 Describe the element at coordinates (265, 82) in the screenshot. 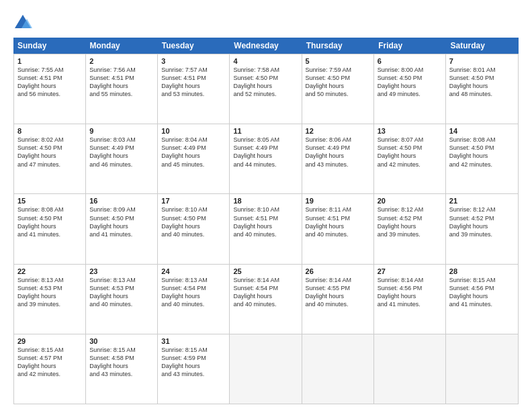

I see `cell-info: Sunrise: 7:58 AMSunset: 4:50 PMDaylight …` at that location.